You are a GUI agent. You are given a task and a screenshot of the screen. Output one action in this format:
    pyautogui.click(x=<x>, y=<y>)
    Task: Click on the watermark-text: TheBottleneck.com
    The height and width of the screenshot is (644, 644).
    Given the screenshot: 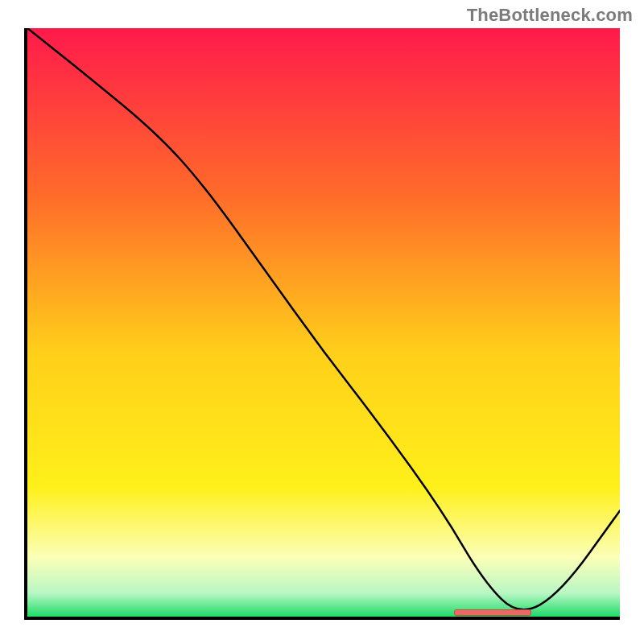 What is the action you would take?
    pyautogui.click(x=550, y=15)
    